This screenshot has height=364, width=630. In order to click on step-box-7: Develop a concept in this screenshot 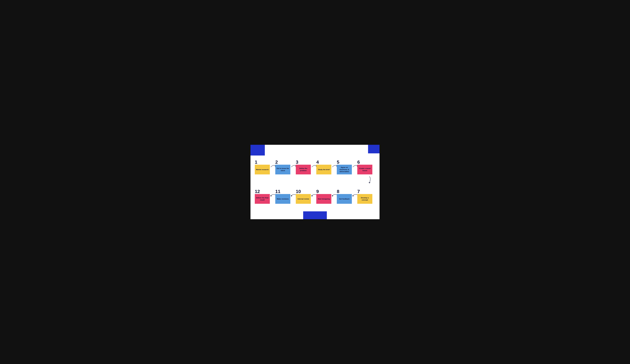, I will do `click(365, 199)`.